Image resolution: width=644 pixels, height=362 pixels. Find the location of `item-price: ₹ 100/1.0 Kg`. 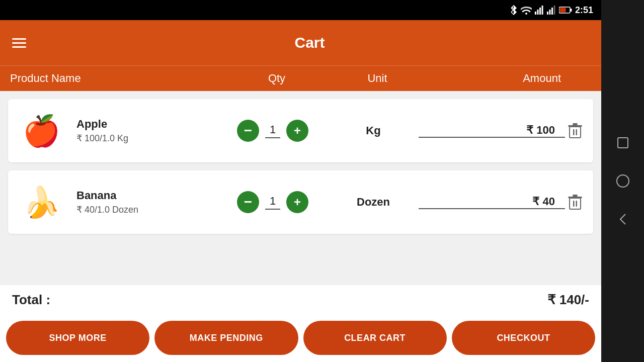

item-price: ₹ 100/1.0 Kg is located at coordinates (147, 138).